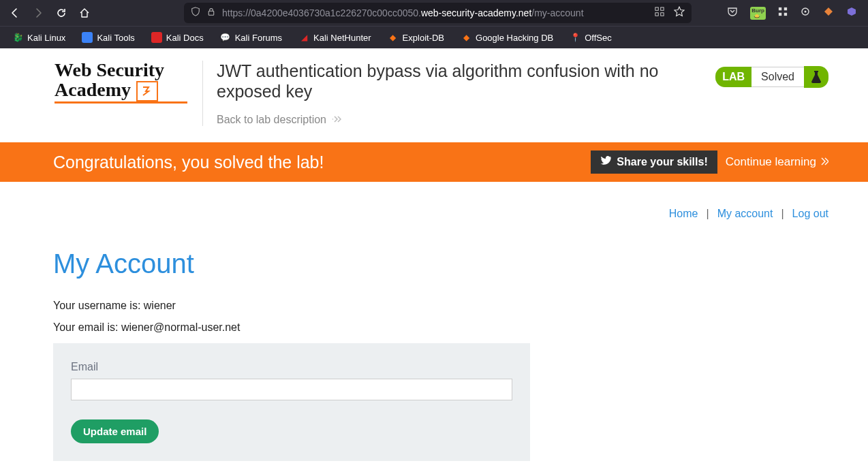  What do you see at coordinates (147, 91) in the screenshot?
I see `logo-arrow-icon` at bounding box center [147, 91].